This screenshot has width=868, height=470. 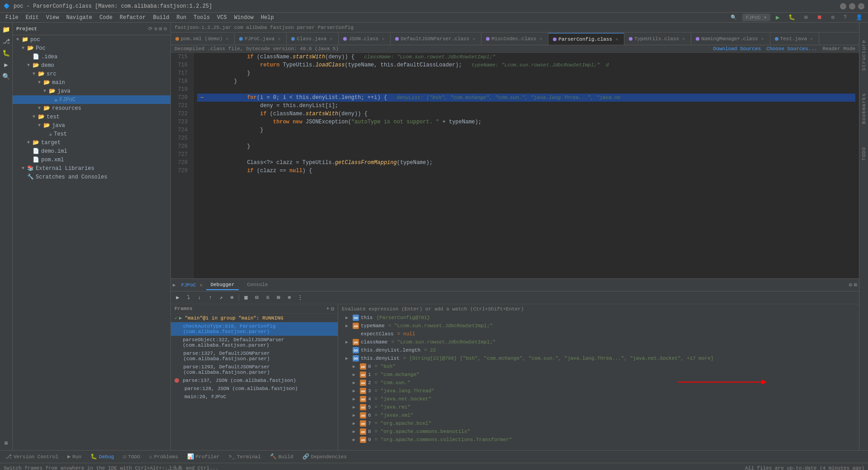 I want to click on tab-parserconfig-class: ParserConfig.class✕, so click(x=586, y=39).